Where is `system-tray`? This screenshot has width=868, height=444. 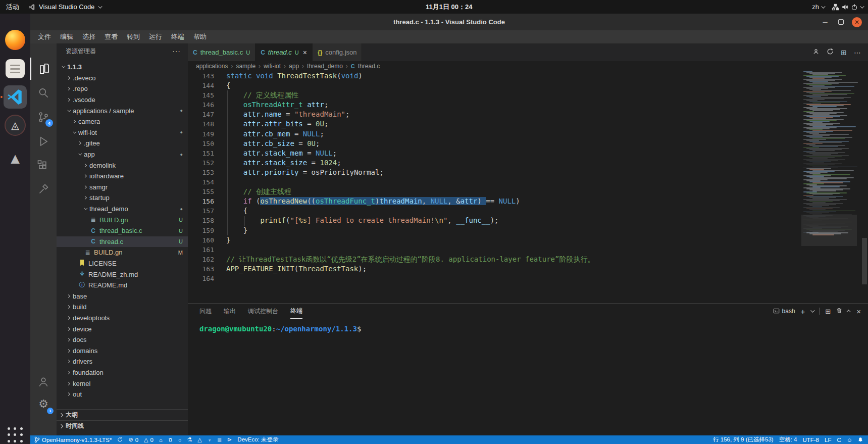 system-tray is located at coordinates (847, 7).